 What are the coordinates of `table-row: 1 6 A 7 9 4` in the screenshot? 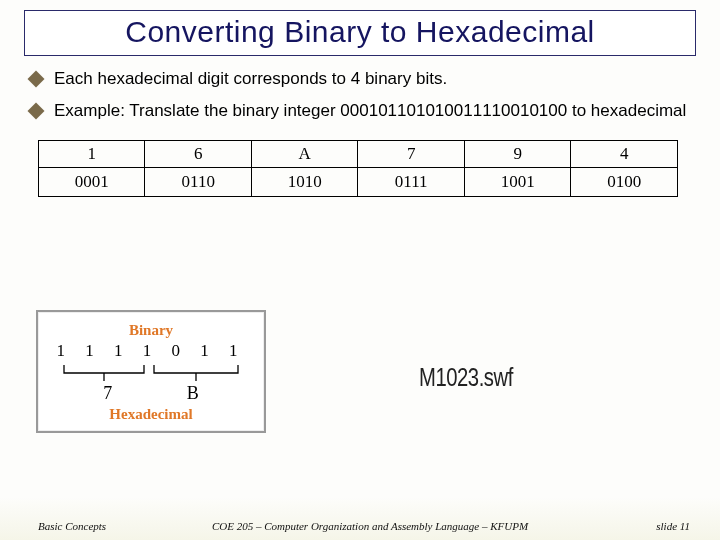 It's located at (358, 154).